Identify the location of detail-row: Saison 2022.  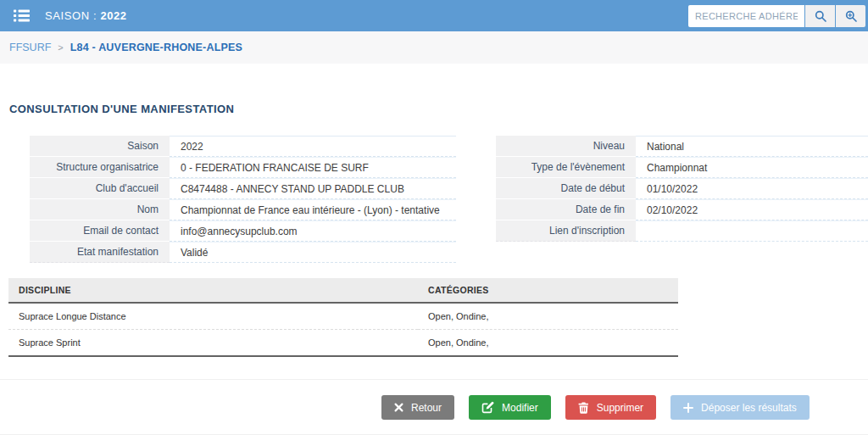
(242, 146).